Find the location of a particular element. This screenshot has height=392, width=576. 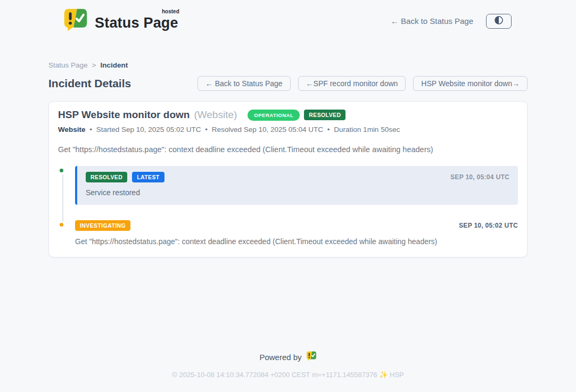

back-to-status-page-button: ← Back to Status Page is located at coordinates (244, 84).